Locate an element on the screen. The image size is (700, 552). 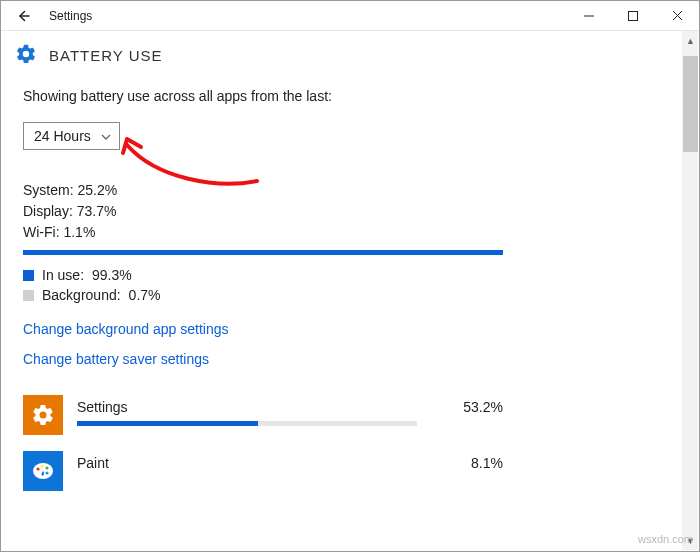
app-name: Settings is located at coordinates (102, 407).